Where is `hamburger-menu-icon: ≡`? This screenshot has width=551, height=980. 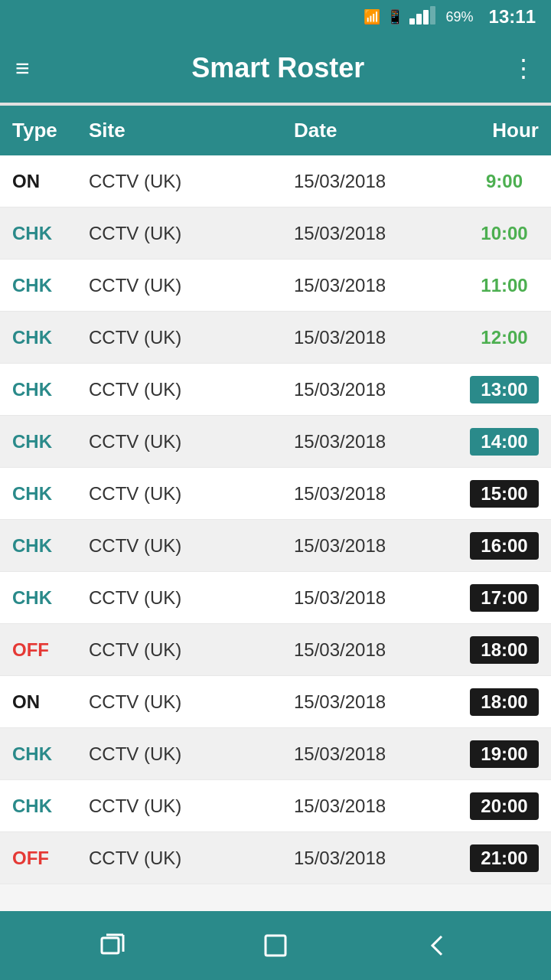
hamburger-menu-icon: ≡ is located at coordinates (23, 68).